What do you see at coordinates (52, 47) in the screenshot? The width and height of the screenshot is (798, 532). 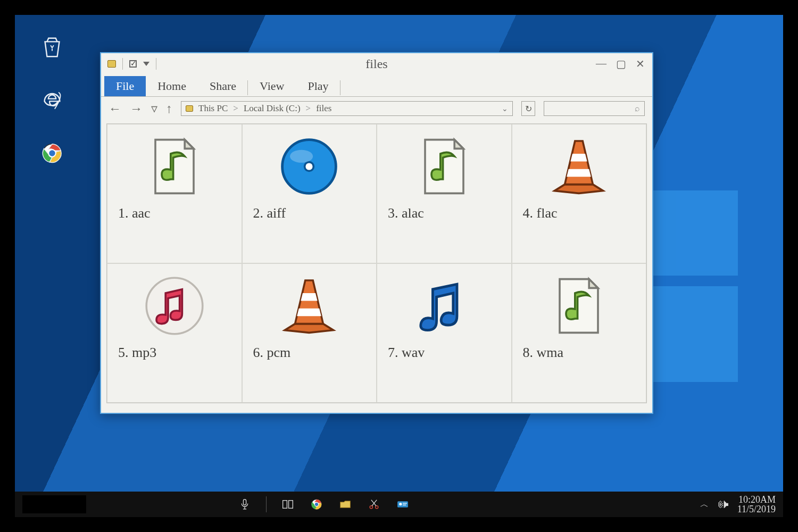 I see `recycle-bin-icon` at bounding box center [52, 47].